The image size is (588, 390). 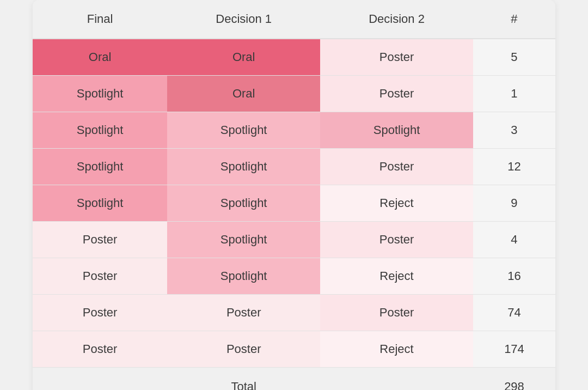 What do you see at coordinates (294, 167) in the screenshot?
I see `table-row: SpotlightSpotlightPoster12` at bounding box center [294, 167].